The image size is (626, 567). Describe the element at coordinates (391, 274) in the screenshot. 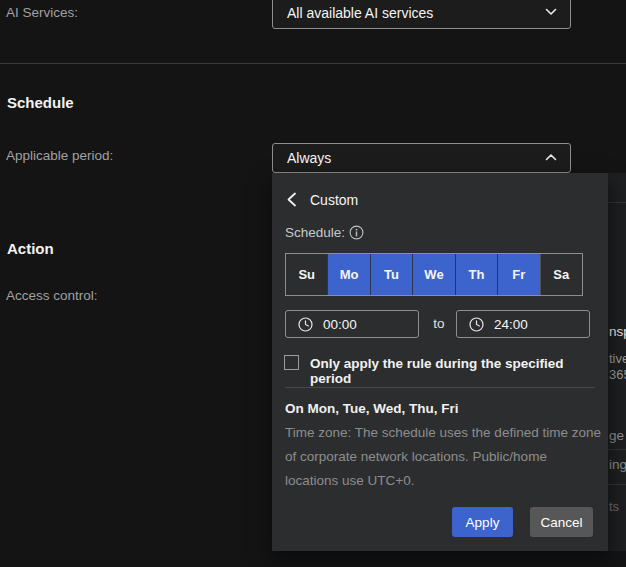

I see `day-button-tu: Tu` at that location.